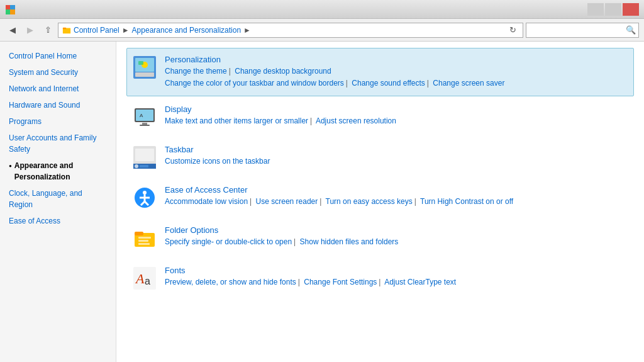 Image resolution: width=644 pixels, height=362 pixels. Describe the element at coordinates (631, 9) in the screenshot. I see `close-button` at that location.